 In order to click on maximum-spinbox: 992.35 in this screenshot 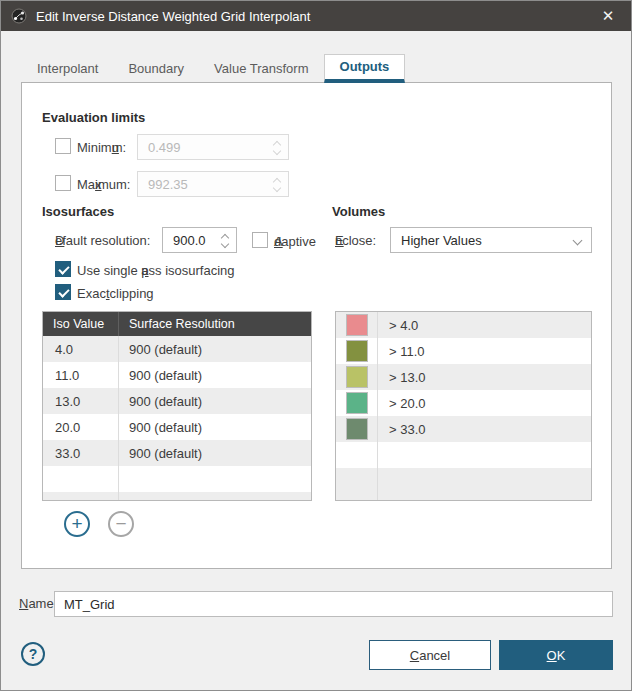, I will do `click(213, 184)`.